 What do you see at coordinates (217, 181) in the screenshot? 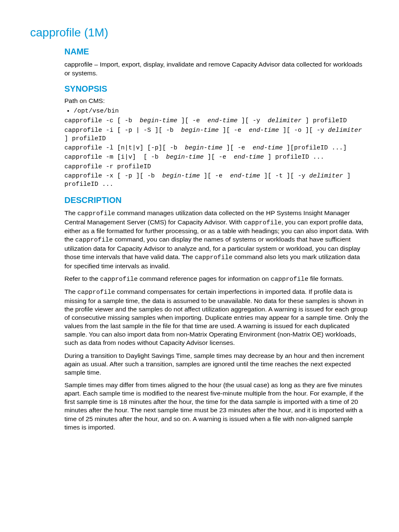
I see `synopsis-line-6: capprofile -x [ -p ][ -b begin-time ][ -…` at bounding box center [217, 181].